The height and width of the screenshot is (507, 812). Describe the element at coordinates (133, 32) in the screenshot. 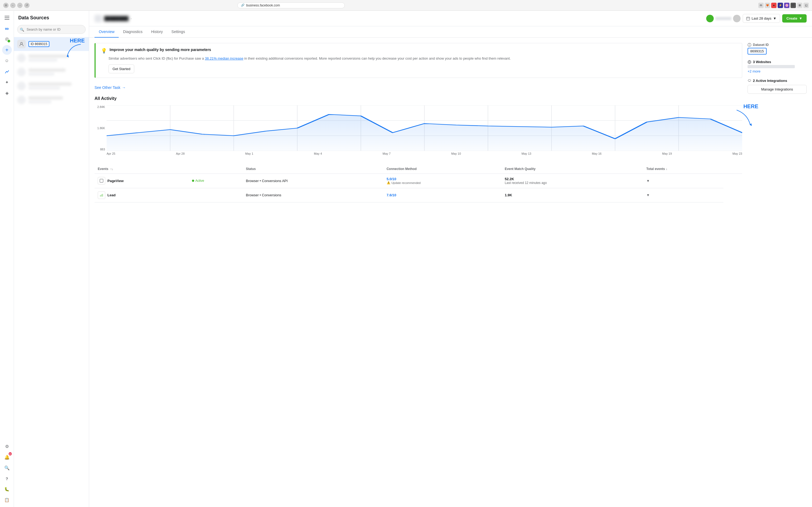

I see `tab-diagnostics: Diagnostics` at that location.